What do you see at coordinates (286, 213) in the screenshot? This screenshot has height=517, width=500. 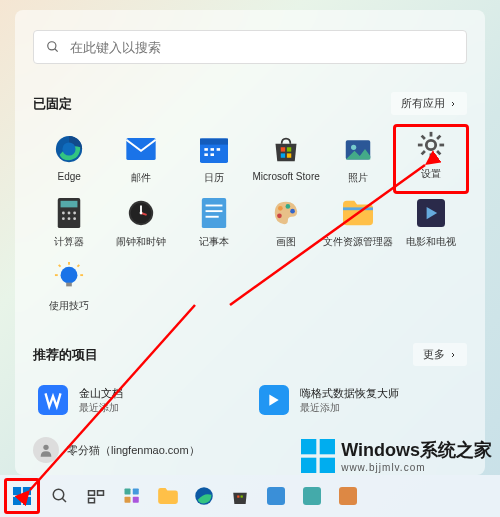 I see `paint-icon` at bounding box center [286, 213].